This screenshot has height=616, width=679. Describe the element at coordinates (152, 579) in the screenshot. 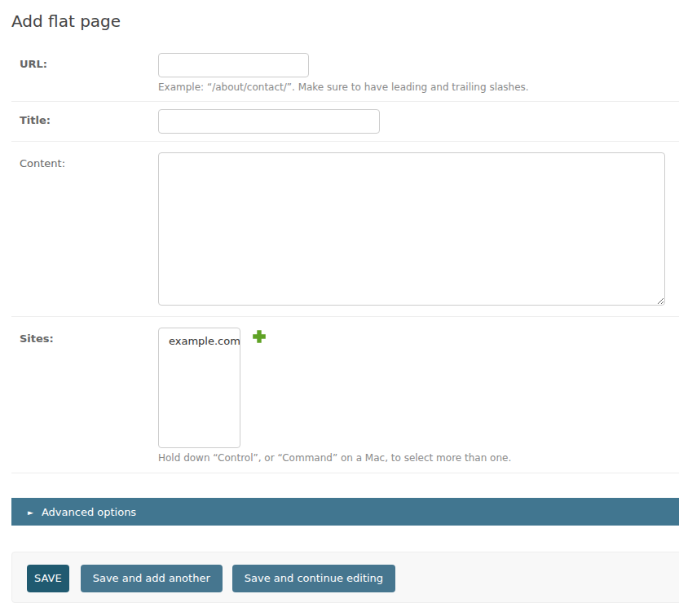

I see `save-and-add-another-button: Save and add another` at that location.